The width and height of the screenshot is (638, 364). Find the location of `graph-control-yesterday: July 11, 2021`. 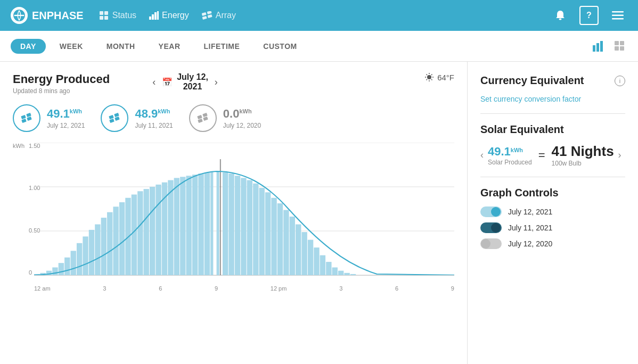

graph-control-yesterday: July 11, 2021 is located at coordinates (553, 228).